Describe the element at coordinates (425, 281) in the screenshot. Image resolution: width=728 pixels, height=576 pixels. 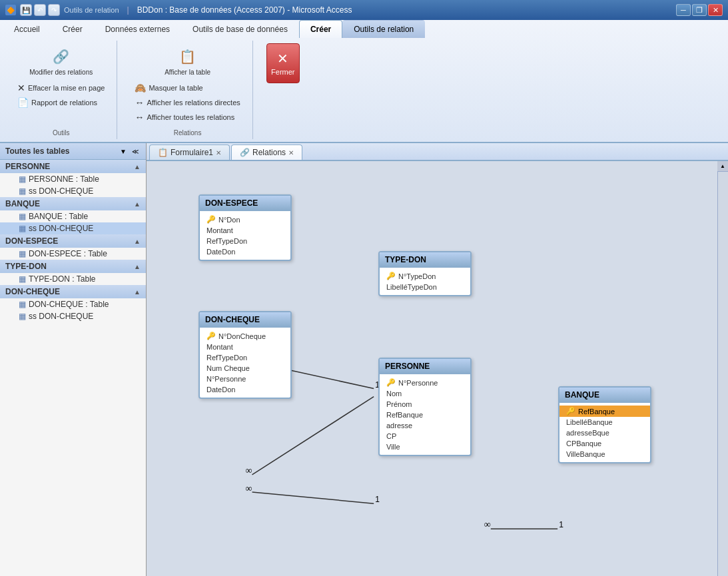
I see `type-don-table-body: 🔑 N°TypeDon LibelléTypeDon` at that location.